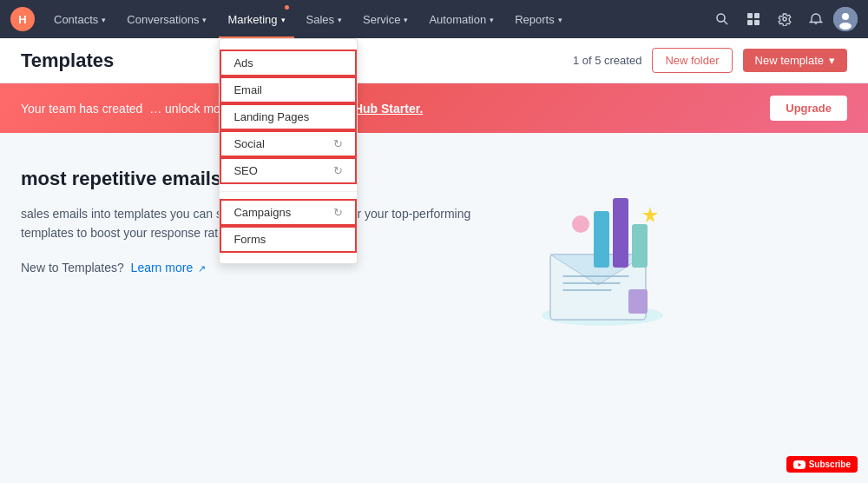 The height and width of the screenshot is (483, 868). Describe the element at coordinates (722, 19) in the screenshot. I see `search-button` at that location.